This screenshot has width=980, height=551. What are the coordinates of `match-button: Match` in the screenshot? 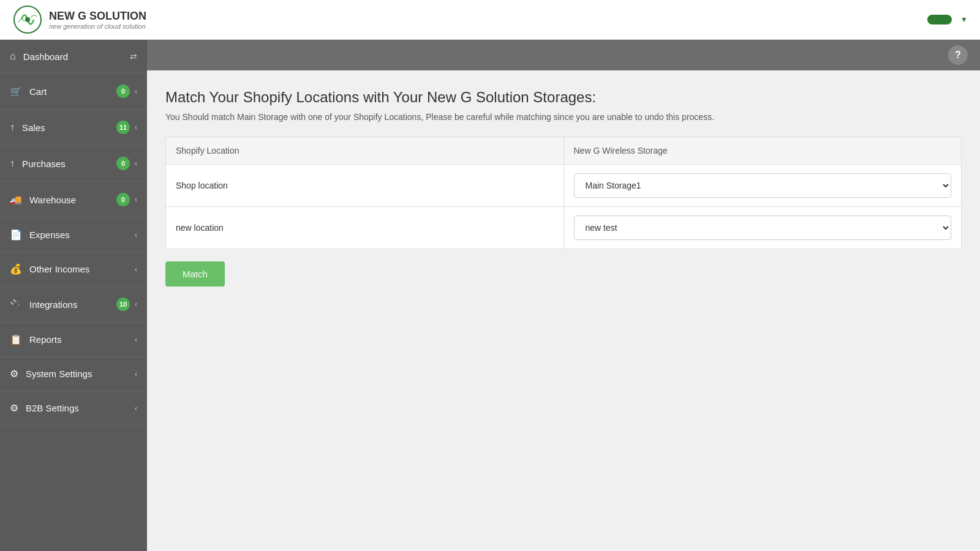 It's located at (195, 274).